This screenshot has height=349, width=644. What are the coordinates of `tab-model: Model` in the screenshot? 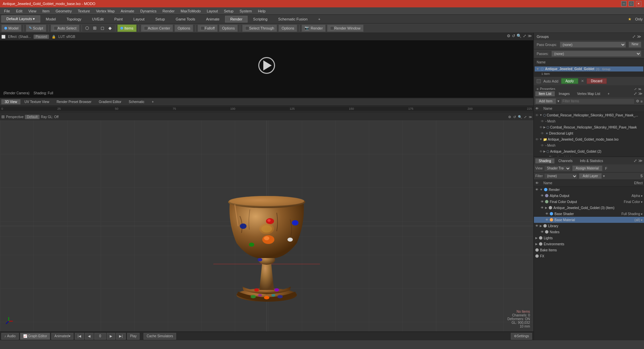 It's located at (51, 19).